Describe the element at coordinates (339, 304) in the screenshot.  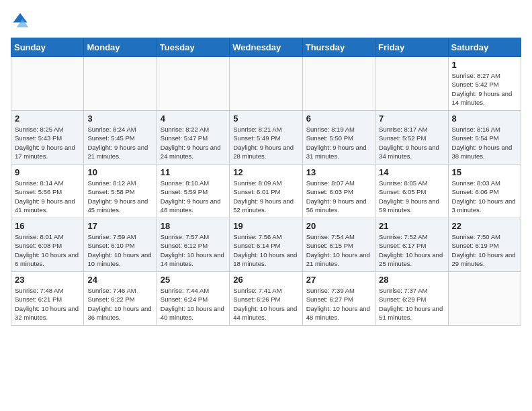
I see `day-info: Sunrise: 7:39 AM Sunset: 6:27 PM Dayligh…` at that location.